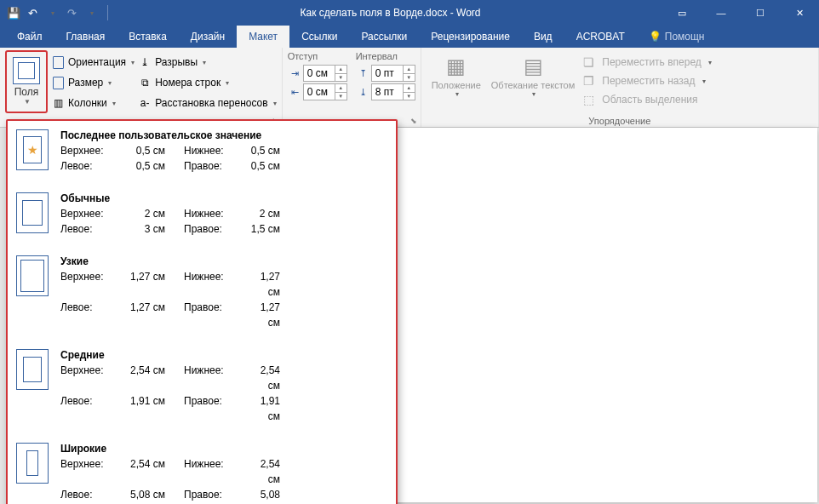  What do you see at coordinates (601, 37) in the screenshot?
I see `tab-acrobat: ACROBAT` at bounding box center [601, 37].